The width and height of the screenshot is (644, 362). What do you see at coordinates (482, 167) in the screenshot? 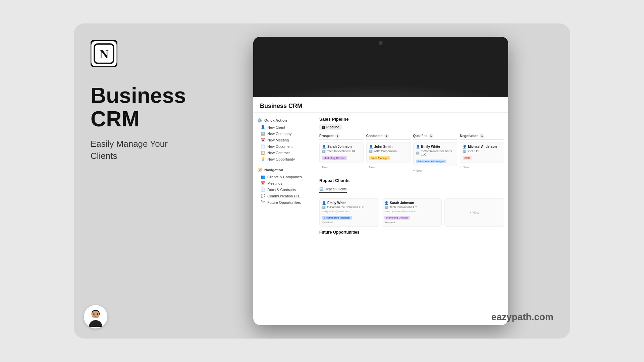
I see `negotiation-add-btn: + New` at bounding box center [482, 167].